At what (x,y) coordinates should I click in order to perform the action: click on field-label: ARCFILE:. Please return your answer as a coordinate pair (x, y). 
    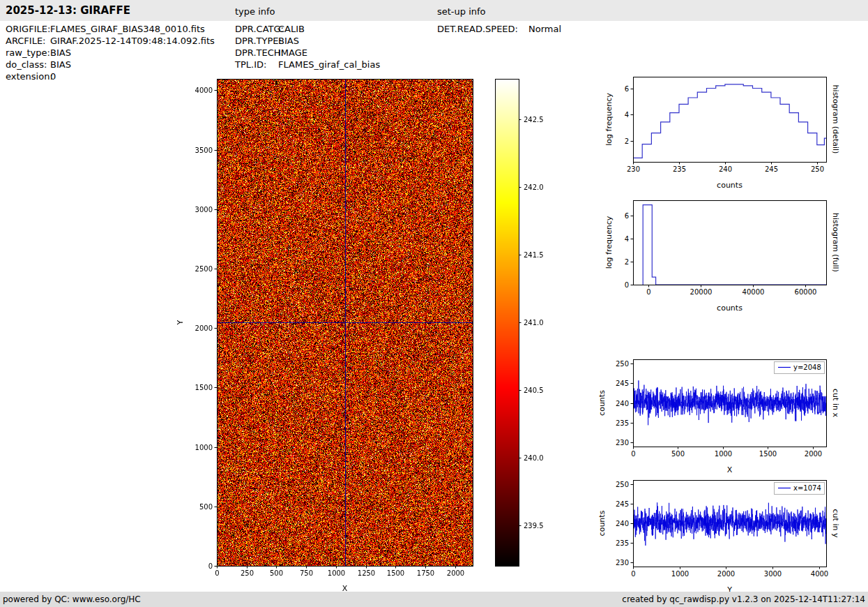
    Looking at the image, I should click on (28, 40).